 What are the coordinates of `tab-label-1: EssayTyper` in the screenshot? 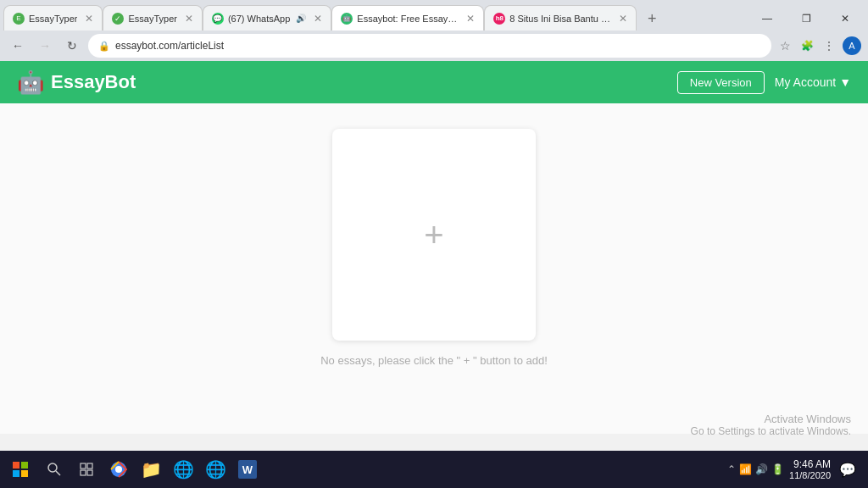 It's located at (53, 19).